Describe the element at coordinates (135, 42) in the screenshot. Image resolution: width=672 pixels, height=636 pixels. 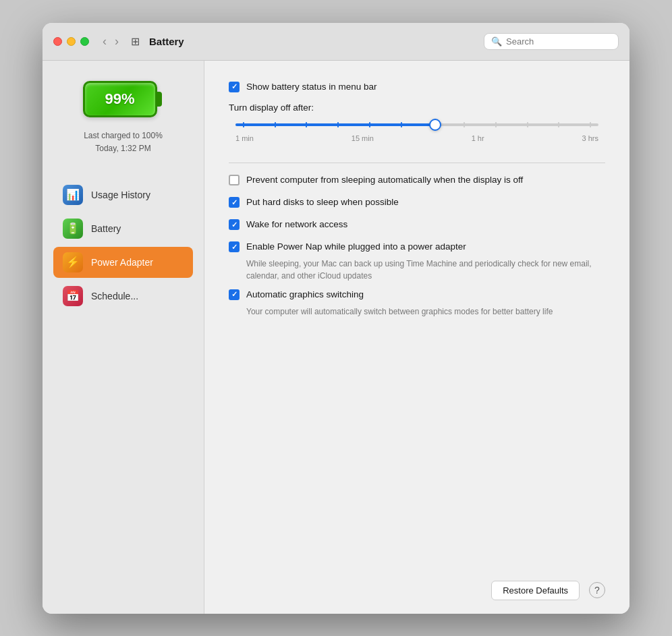
I see `grid-icon: ⊞` at that location.